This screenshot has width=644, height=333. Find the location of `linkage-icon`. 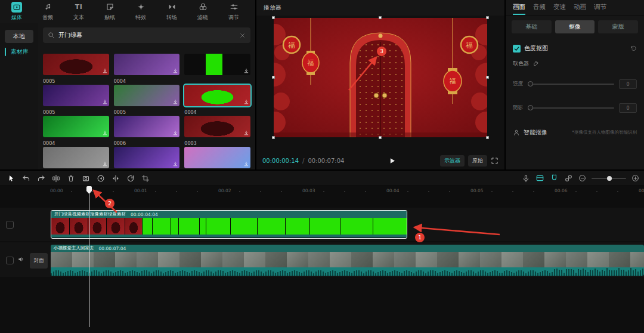

linkage-icon is located at coordinates (569, 178).